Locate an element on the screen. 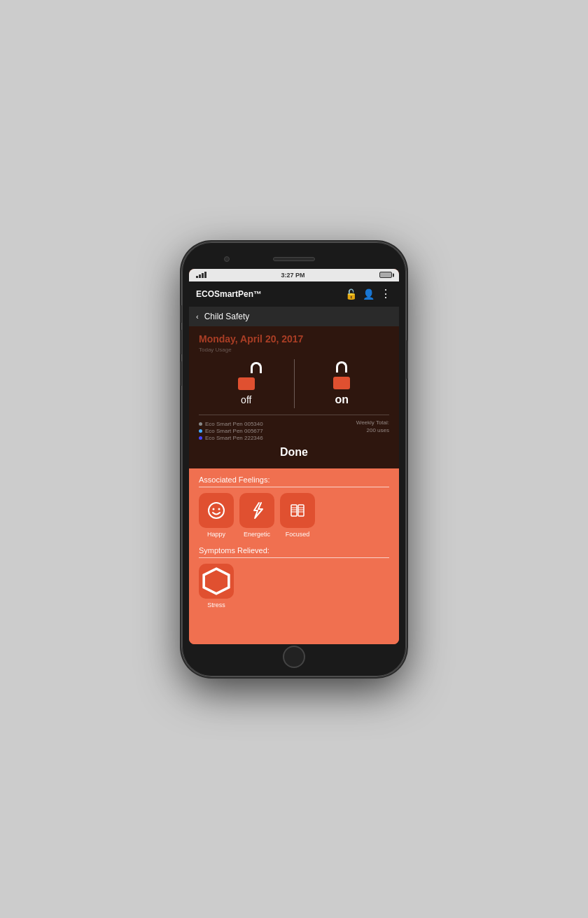 The image size is (588, 918). phone-bottom is located at coordinates (294, 657).